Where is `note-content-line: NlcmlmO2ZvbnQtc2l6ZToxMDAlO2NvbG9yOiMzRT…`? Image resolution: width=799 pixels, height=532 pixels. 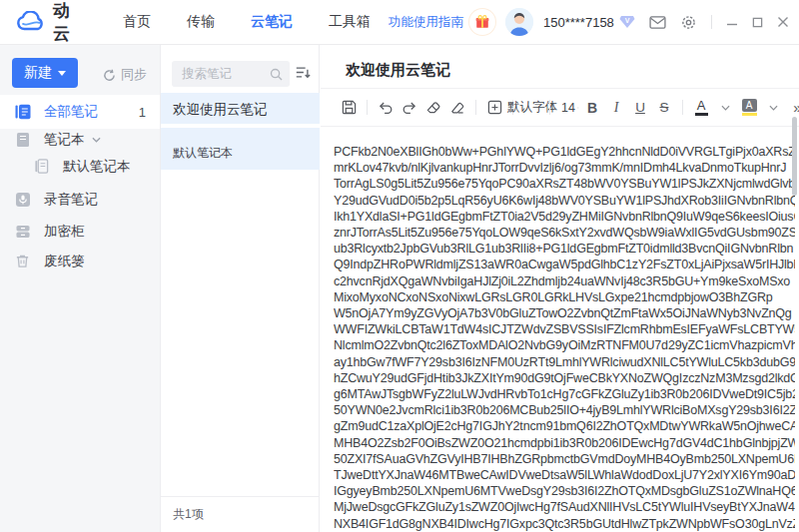 note-content-line: NlcmlmO2ZvbnQtc2l6ZToxMDAlO2NvbG9yOiMzRT… is located at coordinates (564, 345).